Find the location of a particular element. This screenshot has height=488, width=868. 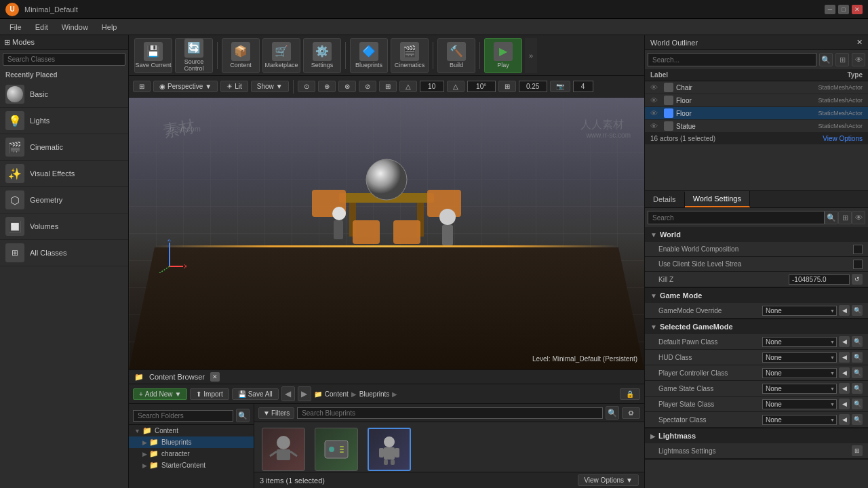

folder-starter-content: ▶ 📁 StarterContent is located at coordinates (191, 465).